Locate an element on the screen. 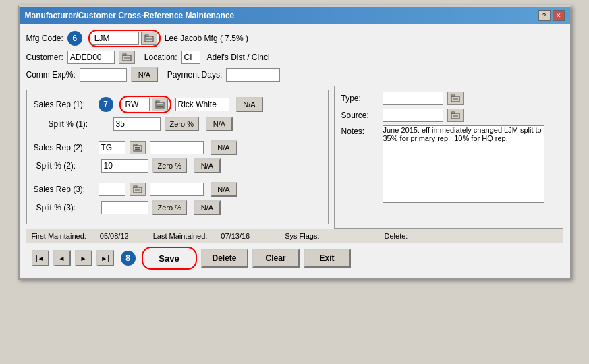  button-bar: |◄ ◄ ► ►| 8 Save Delete Clear Exit is located at coordinates (295, 257).